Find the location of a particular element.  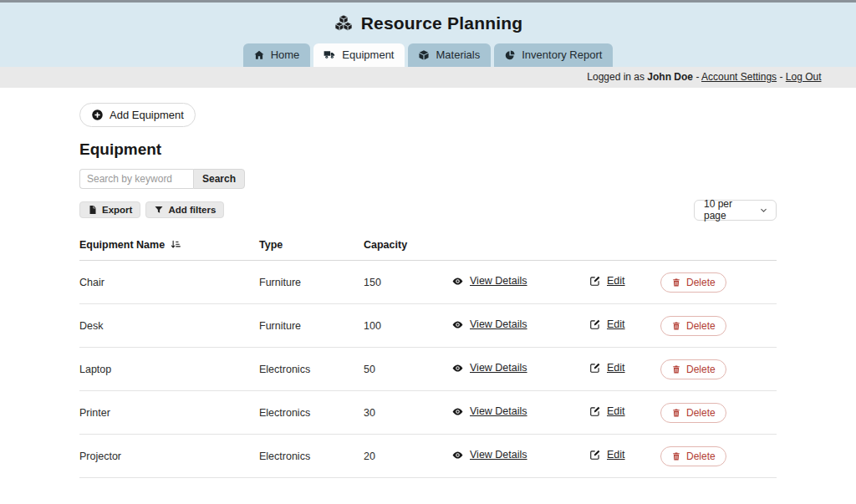

export-button: Export is located at coordinates (110, 210).